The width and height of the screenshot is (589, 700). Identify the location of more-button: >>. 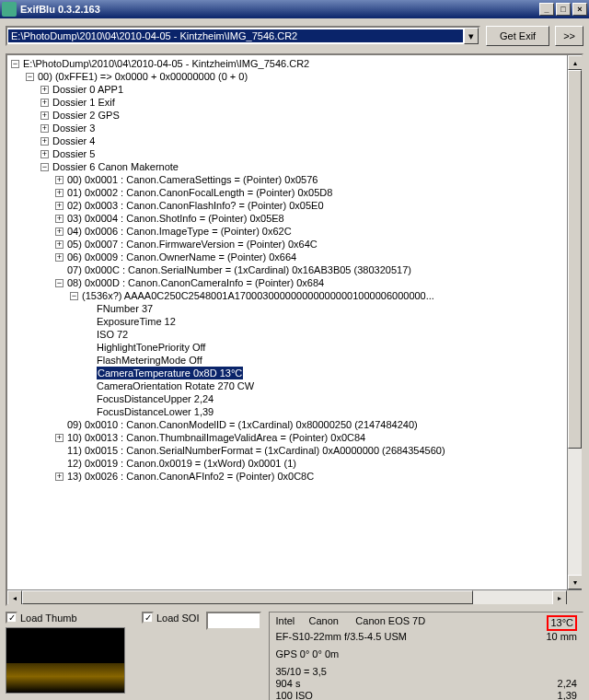
(569, 36).